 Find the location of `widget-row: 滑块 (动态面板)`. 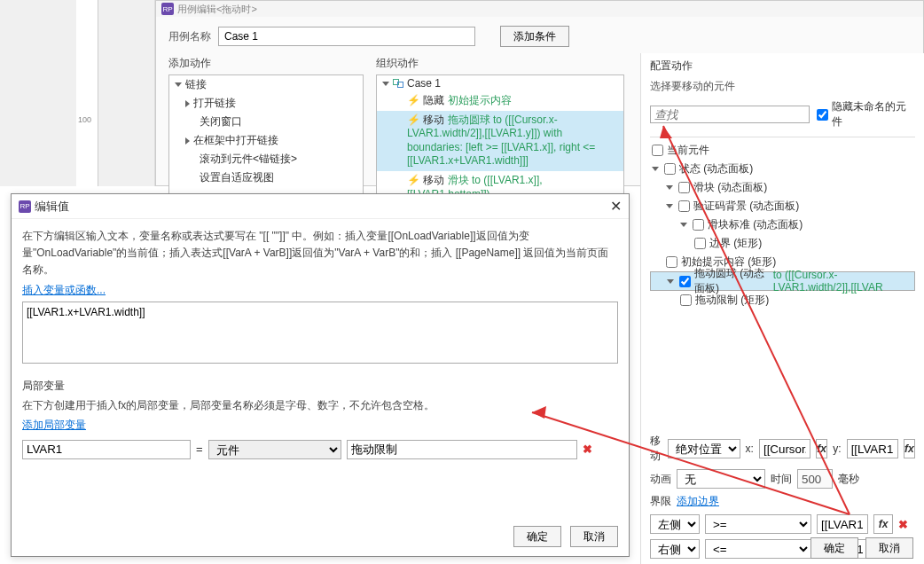

widget-row: 滑块 (动态面板) is located at coordinates (782, 188).